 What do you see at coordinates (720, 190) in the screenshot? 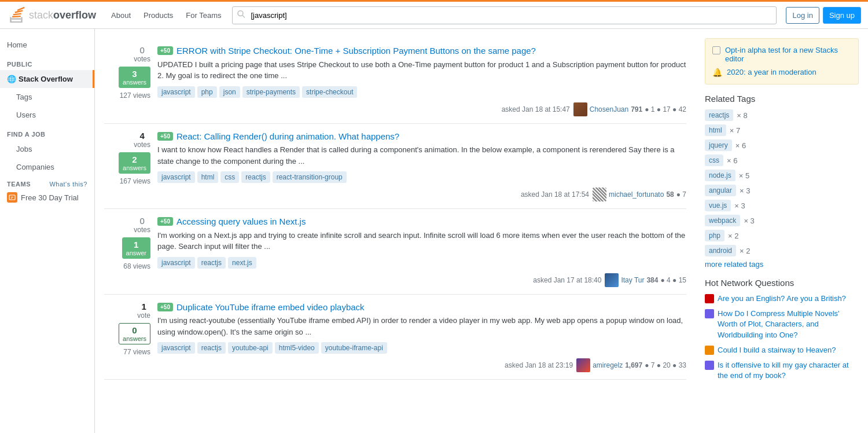
I see `related-tag: angular` at bounding box center [720, 190].